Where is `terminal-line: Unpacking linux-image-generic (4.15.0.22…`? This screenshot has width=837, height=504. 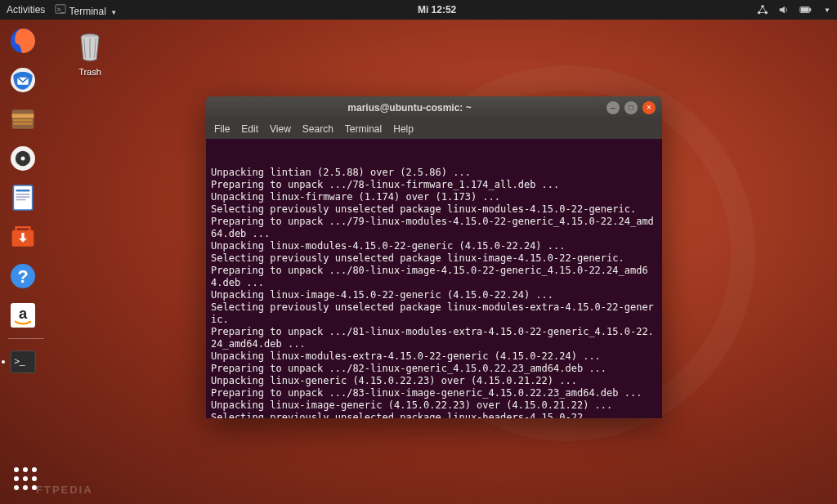 terminal-line: Unpacking linux-image-generic (4.15.0.22… is located at coordinates (434, 405).